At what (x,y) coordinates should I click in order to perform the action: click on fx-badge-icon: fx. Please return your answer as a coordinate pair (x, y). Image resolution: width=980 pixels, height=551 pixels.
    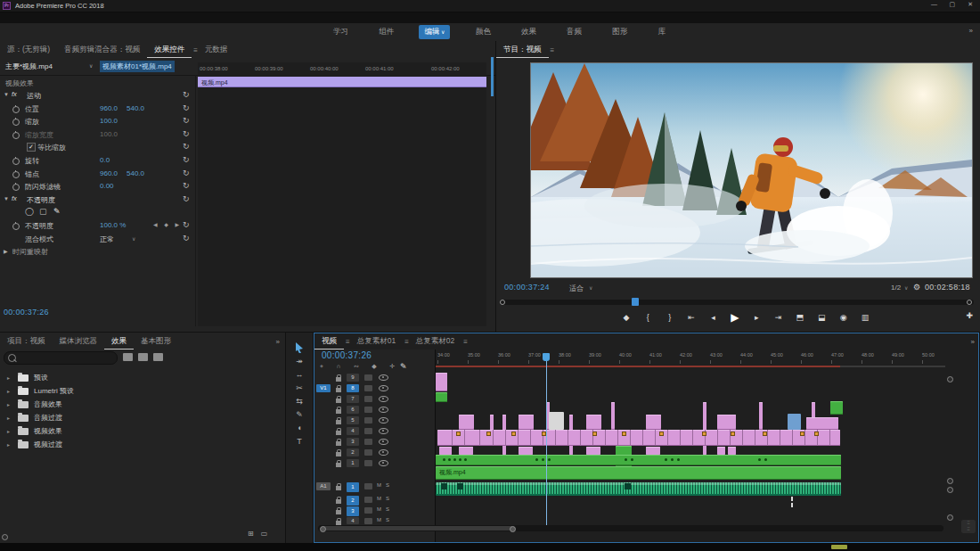
    Looking at the image, I should click on (14, 198).